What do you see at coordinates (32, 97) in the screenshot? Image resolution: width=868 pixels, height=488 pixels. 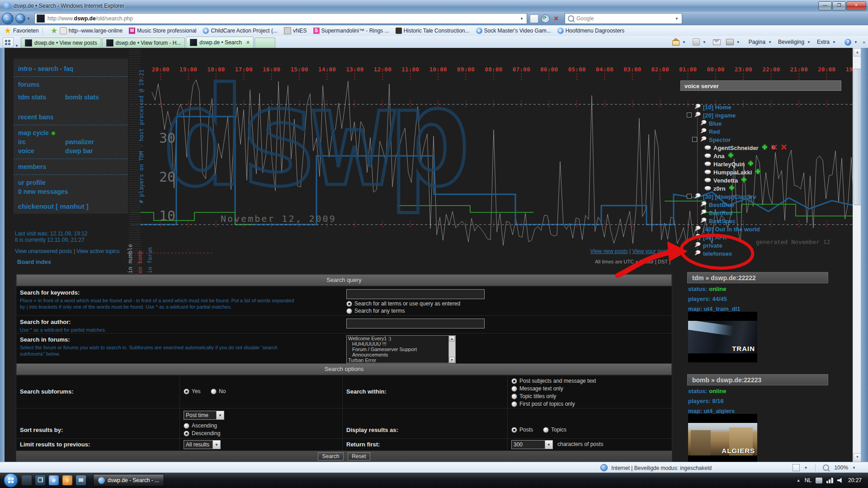 I see `sidebar-link-tdm-stats: tdm stats` at bounding box center [32, 97].